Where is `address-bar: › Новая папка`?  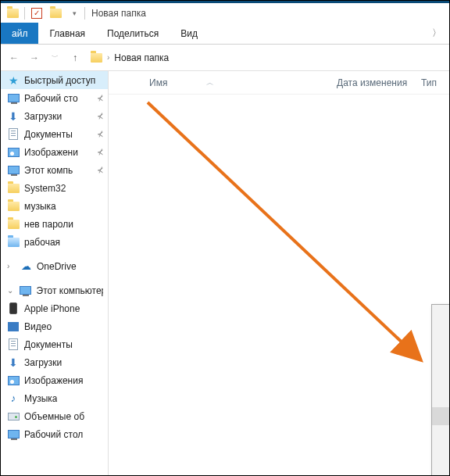 address-bar: › Новая папка is located at coordinates (266, 58).